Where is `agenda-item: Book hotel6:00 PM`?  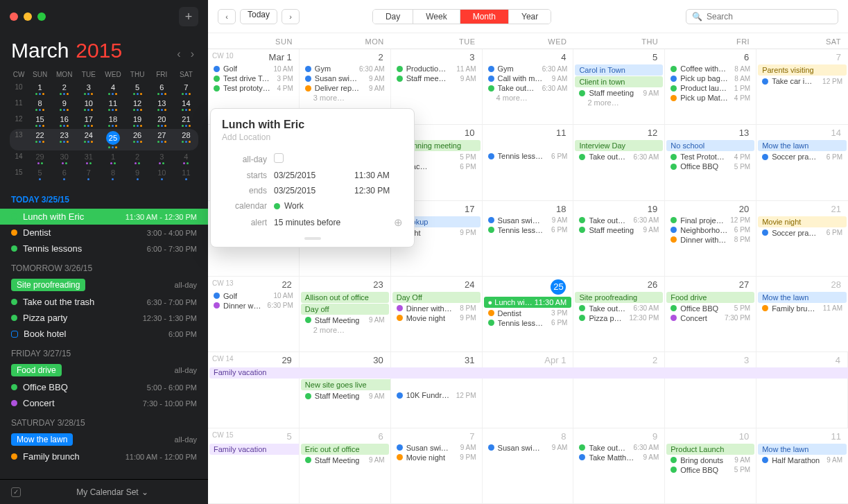 agenda-item: Book hotel6:00 PM is located at coordinates (104, 334).